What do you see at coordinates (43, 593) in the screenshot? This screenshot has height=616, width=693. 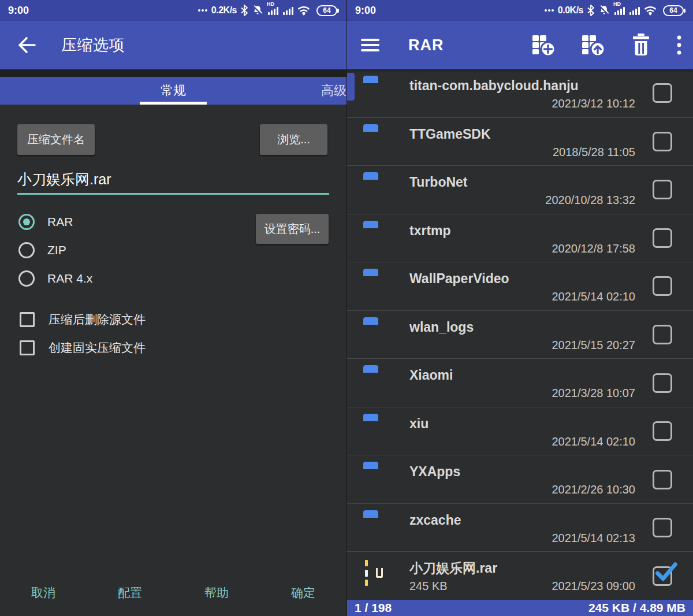 I see `cancel-button: 取消` at bounding box center [43, 593].